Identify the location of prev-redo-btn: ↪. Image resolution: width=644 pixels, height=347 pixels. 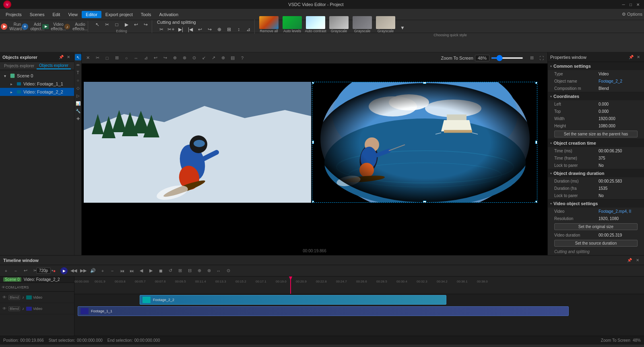
(165, 58).